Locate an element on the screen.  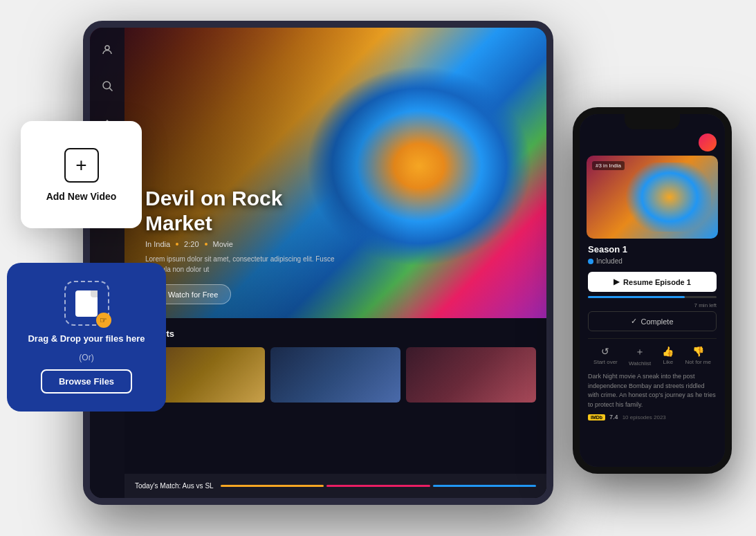
included-text: Included is located at coordinates (609, 261).